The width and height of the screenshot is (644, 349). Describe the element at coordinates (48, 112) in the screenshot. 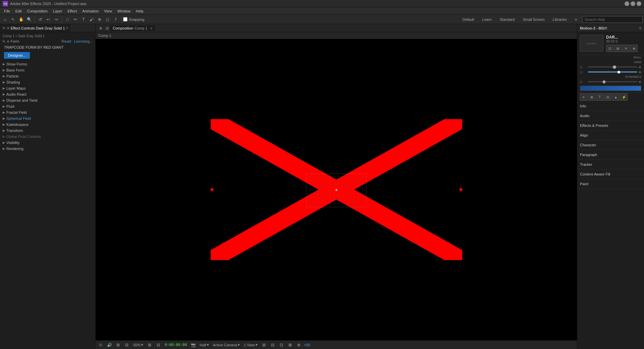

I see `fractal-field-header: ▶ Fractal Field` at that location.